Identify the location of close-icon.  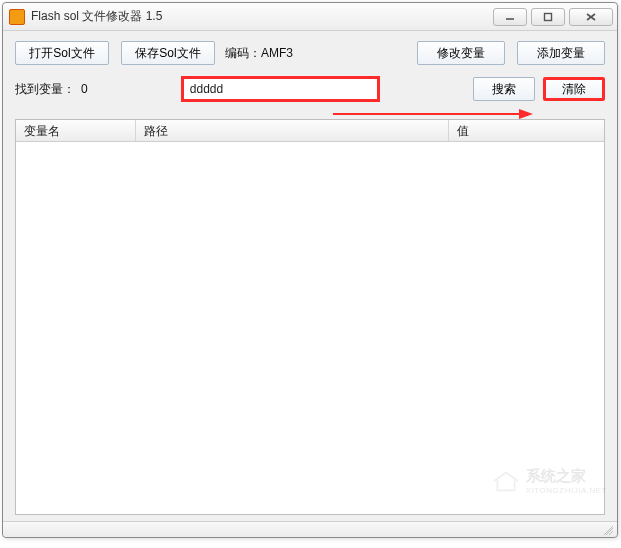
(591, 17).